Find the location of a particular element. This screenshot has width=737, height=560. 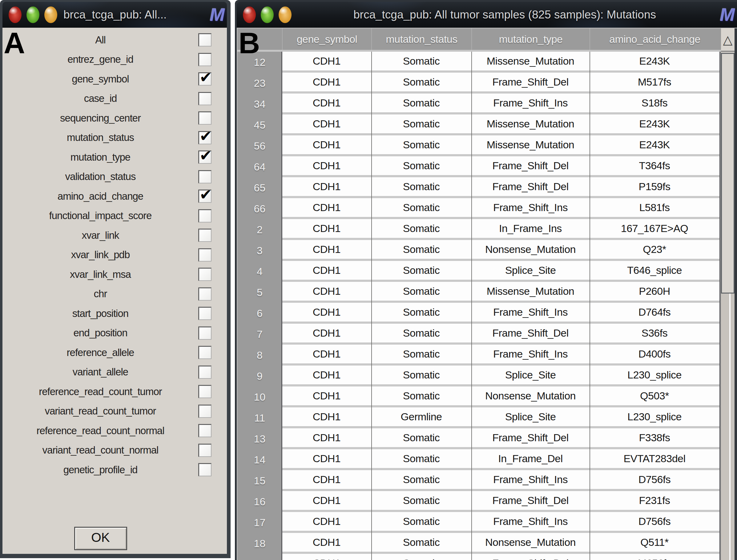

table-row: 56CDH1SomaticMissense_MutationE243K is located at coordinates (487, 146).